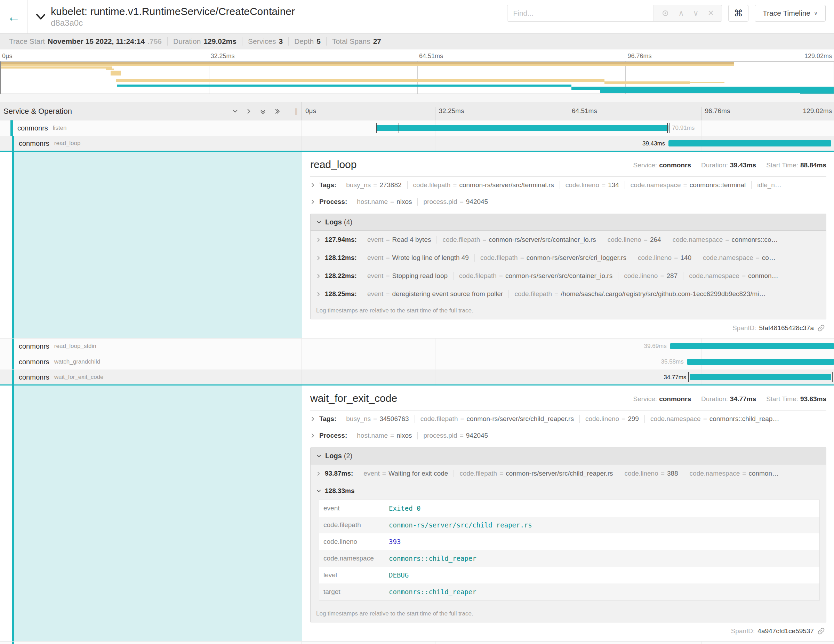 Image resolution: width=834 pixels, height=644 pixels. What do you see at coordinates (568, 143) in the screenshot?
I see `span-timeline-cell: 39.43ms` at bounding box center [568, 143].